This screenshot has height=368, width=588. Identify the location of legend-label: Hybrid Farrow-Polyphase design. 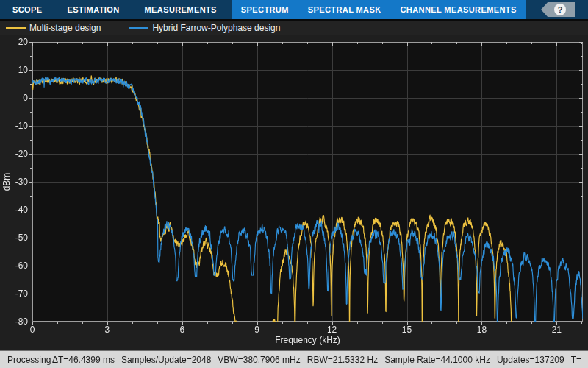
(216, 28).